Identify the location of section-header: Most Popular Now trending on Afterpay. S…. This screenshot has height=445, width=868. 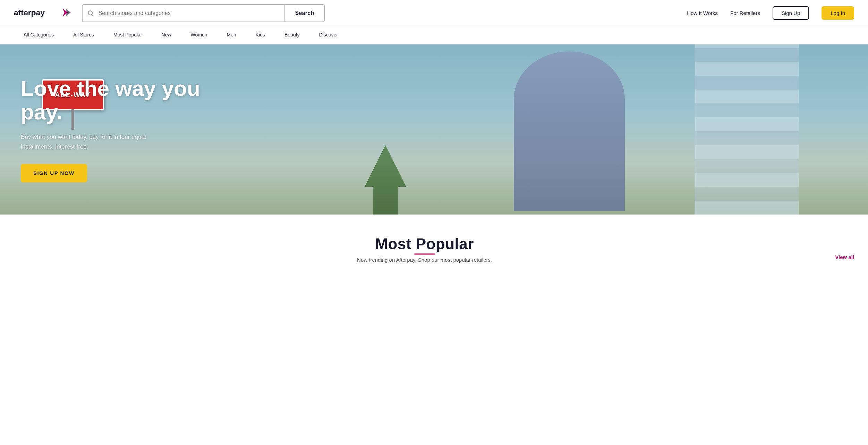
(434, 249).